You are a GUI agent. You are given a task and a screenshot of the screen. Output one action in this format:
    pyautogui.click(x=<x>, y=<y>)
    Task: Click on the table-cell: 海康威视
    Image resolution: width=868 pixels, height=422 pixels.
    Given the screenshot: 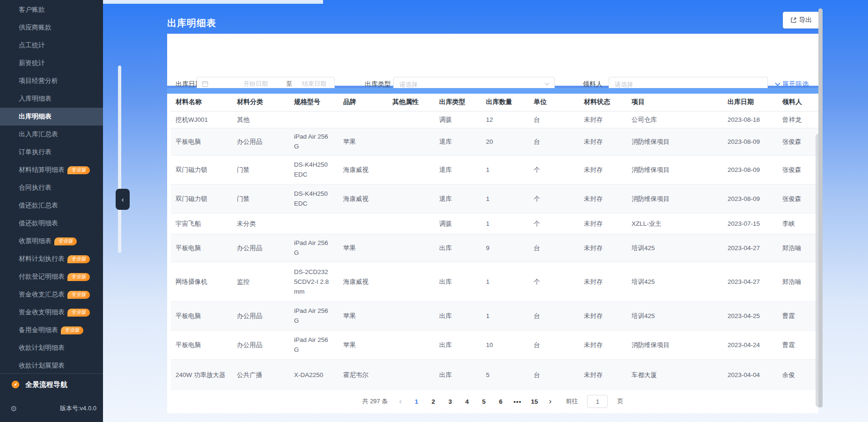 What is the action you would take?
    pyautogui.click(x=363, y=199)
    